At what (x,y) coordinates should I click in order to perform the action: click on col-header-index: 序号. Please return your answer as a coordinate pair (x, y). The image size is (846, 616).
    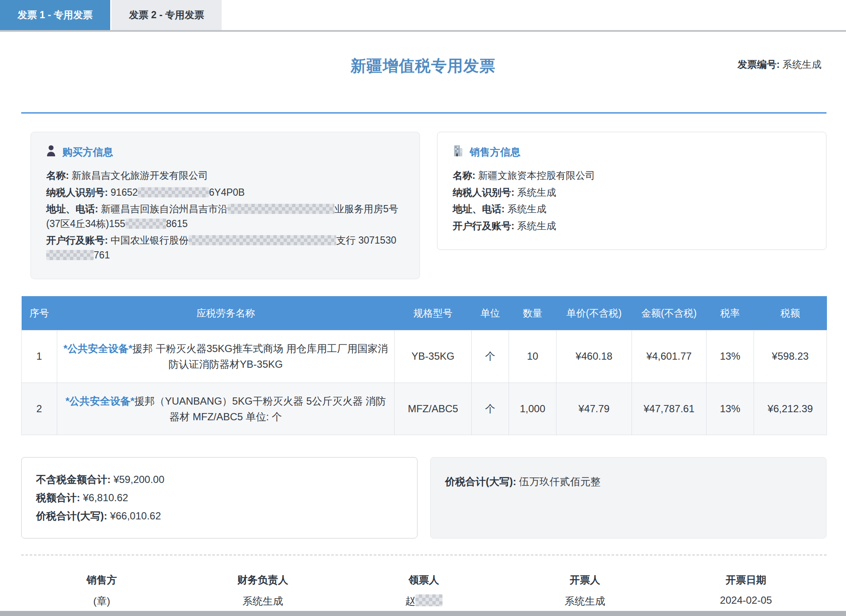
    Looking at the image, I should click on (39, 314).